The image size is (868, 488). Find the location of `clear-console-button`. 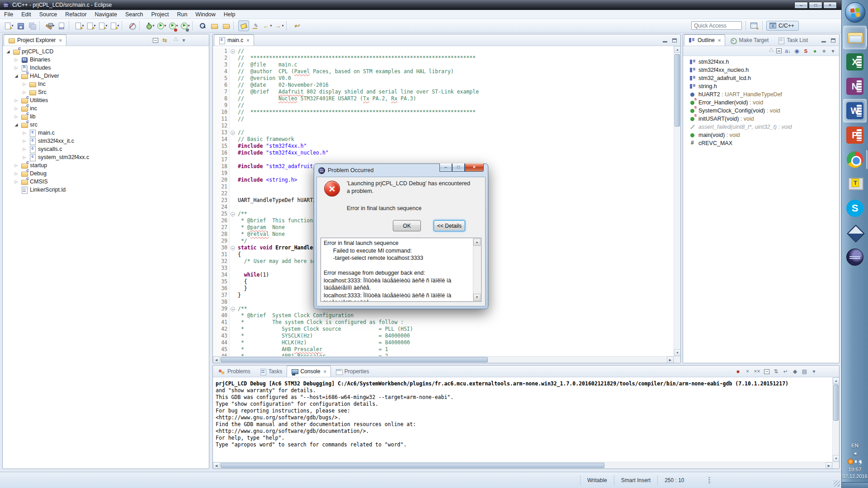

clear-console-button is located at coordinates (767, 371).